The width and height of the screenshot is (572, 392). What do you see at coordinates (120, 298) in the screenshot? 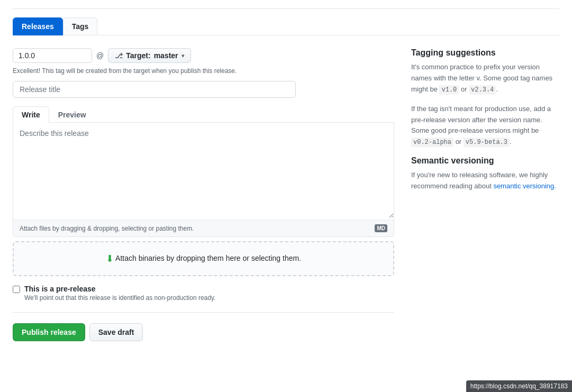
I see `pre-release-hint: We'll point out that this release is ide…` at bounding box center [120, 298].